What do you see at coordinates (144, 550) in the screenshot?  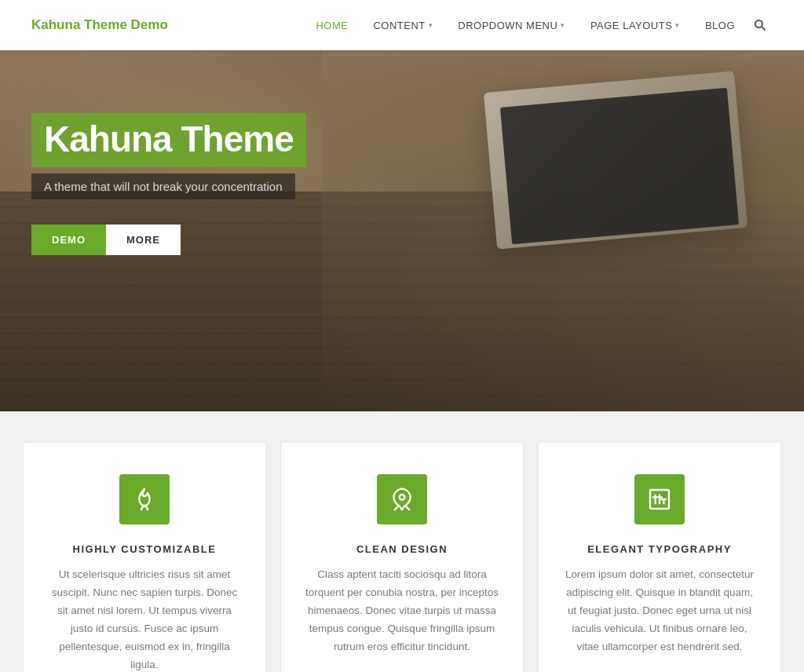 I see `feature-title-0: HIGHLY CUSTOMIZABLE` at bounding box center [144, 550].